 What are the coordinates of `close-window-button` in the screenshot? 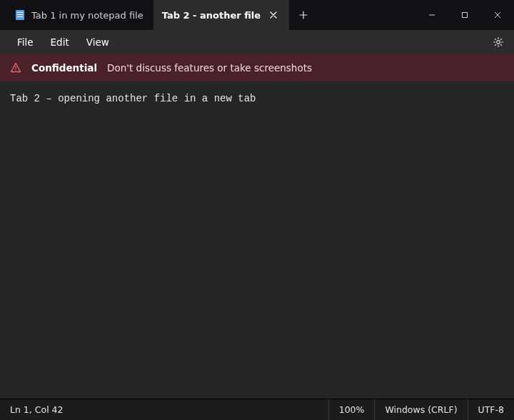 It's located at (498, 15).